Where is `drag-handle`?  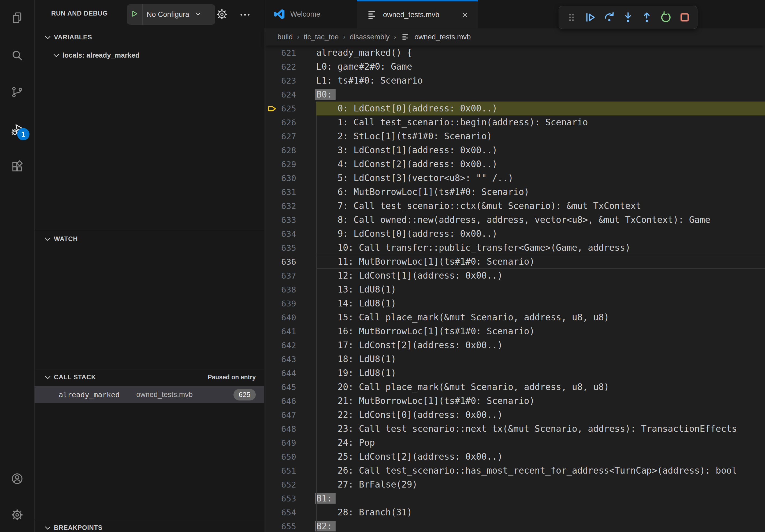 drag-handle is located at coordinates (572, 17).